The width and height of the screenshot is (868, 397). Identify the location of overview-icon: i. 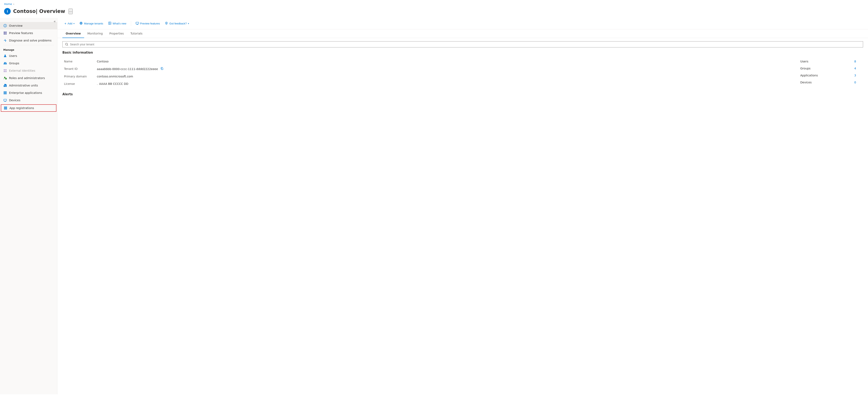
(5, 26).